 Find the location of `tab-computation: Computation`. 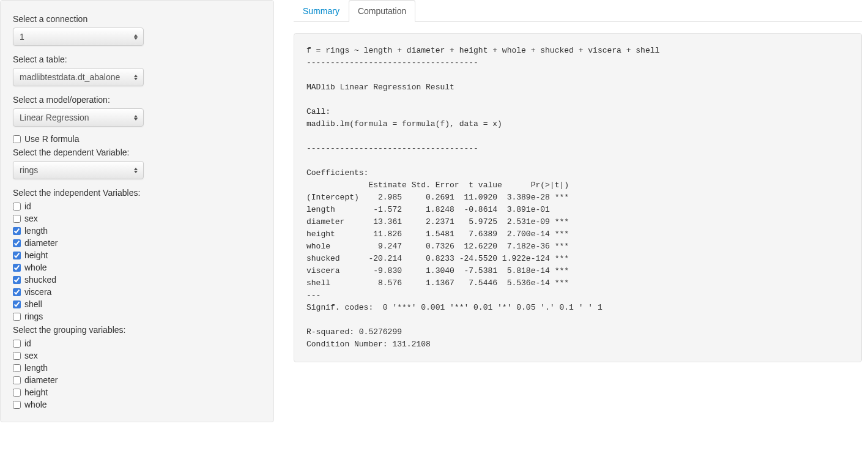

tab-computation: Computation is located at coordinates (382, 11).